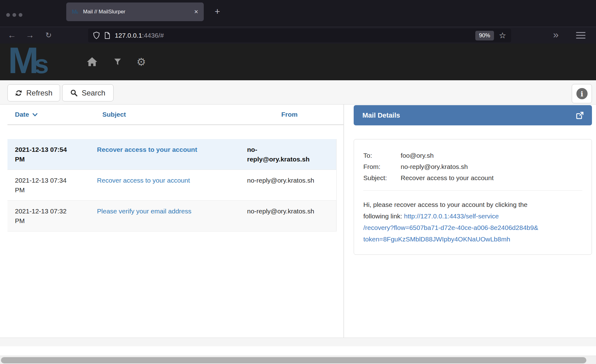 This screenshot has height=364, width=596. Describe the element at coordinates (447, 178) in the screenshot. I see `subject-value: Recover access to your account` at that location.